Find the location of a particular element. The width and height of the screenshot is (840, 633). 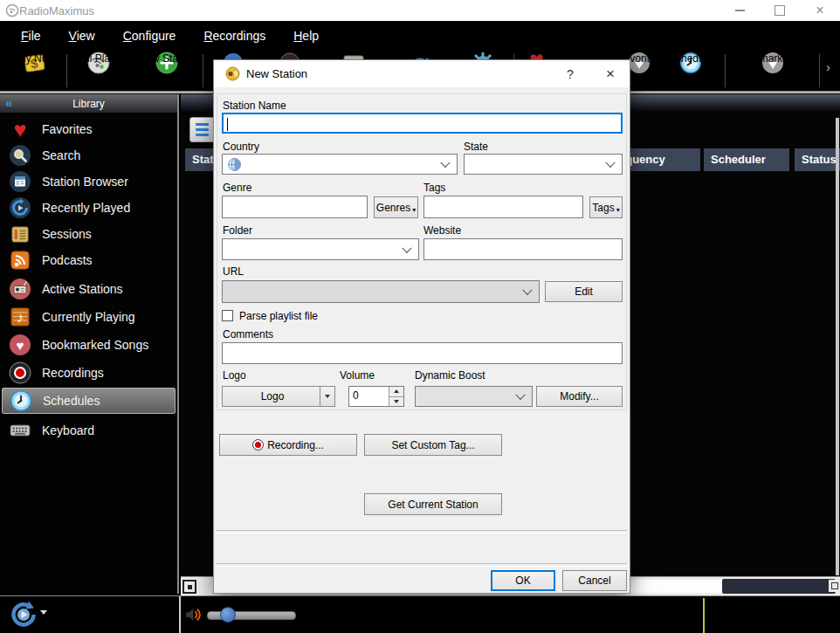

modify-button: Modify... is located at coordinates (580, 396).